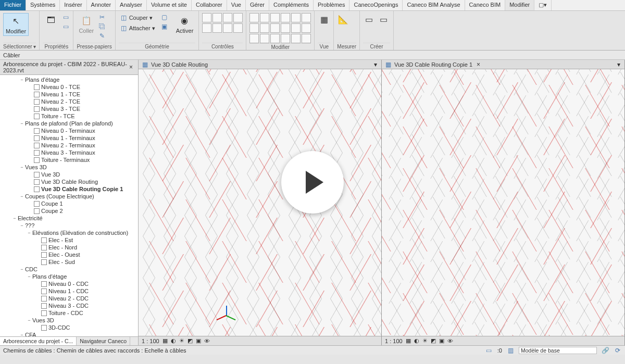  Describe the element at coordinates (489, 350) in the screenshot. I see `select-icon: ▭` at that location.